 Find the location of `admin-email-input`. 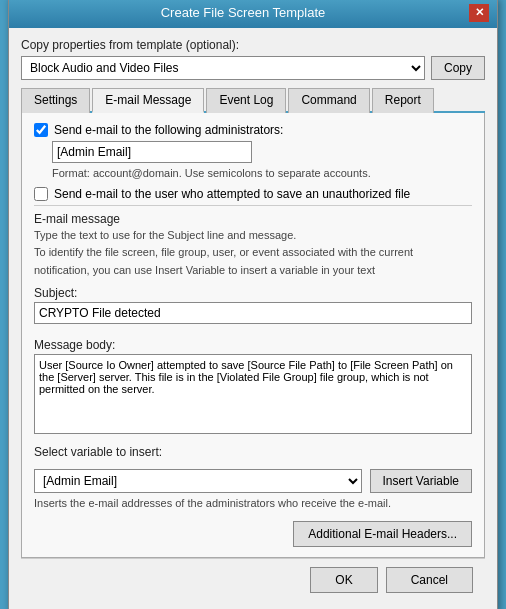

admin-email-input is located at coordinates (152, 152).